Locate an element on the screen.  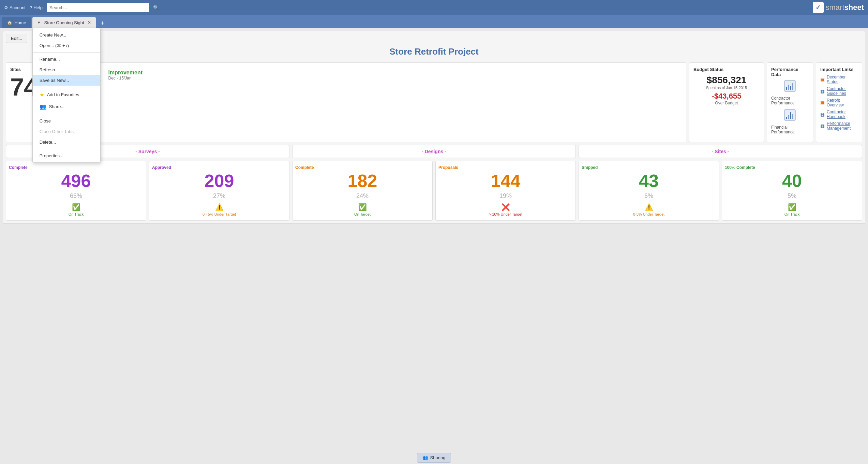
stat-percent: 19% is located at coordinates (506, 196).